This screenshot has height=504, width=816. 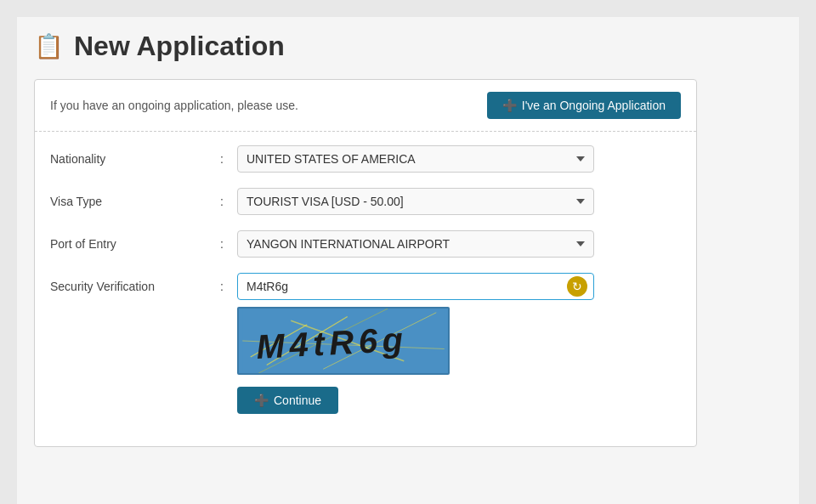 I want to click on port-of-entry-row: Port of Entry : YANGON INTERNATIONAL AIR…, so click(x=366, y=244).